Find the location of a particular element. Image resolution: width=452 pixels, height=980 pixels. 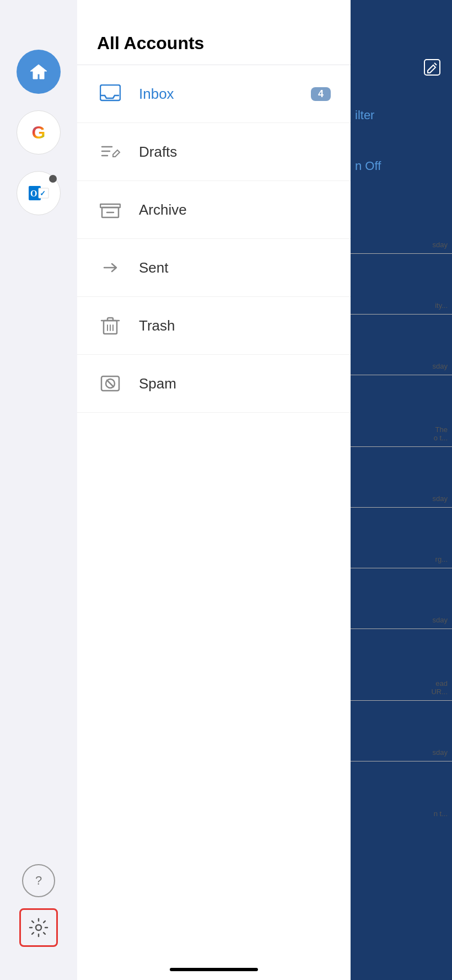

home-indicator is located at coordinates (214, 970).